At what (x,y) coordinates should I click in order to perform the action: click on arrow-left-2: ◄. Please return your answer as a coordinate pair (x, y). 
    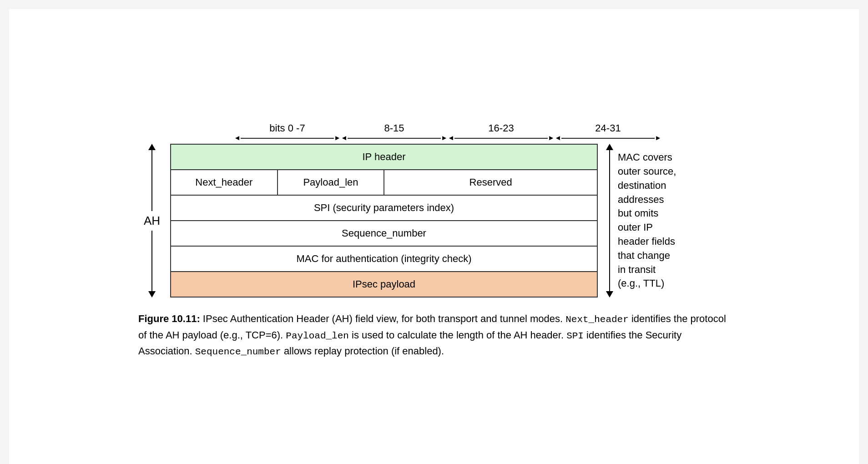
    Looking at the image, I should click on (451, 138).